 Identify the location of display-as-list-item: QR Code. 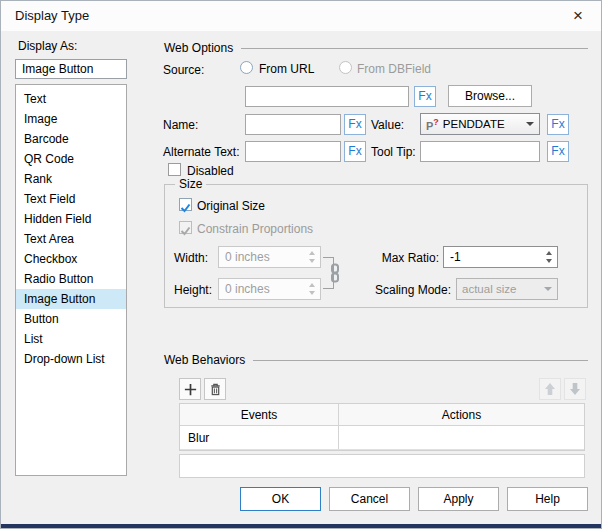
(71, 159).